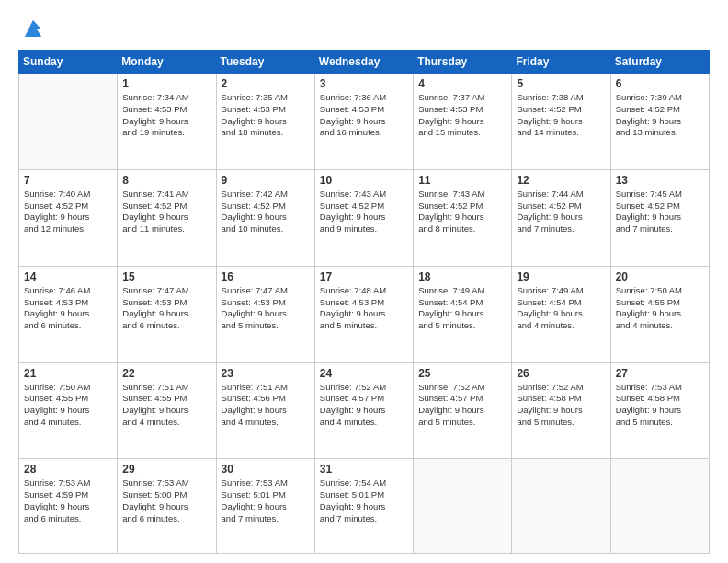 The width and height of the screenshot is (728, 563). Describe the element at coordinates (561, 121) in the screenshot. I see `calendar-cell: 5Sunrise: 7:38 AMSunset: 4:52 PMDaylight…` at that location.